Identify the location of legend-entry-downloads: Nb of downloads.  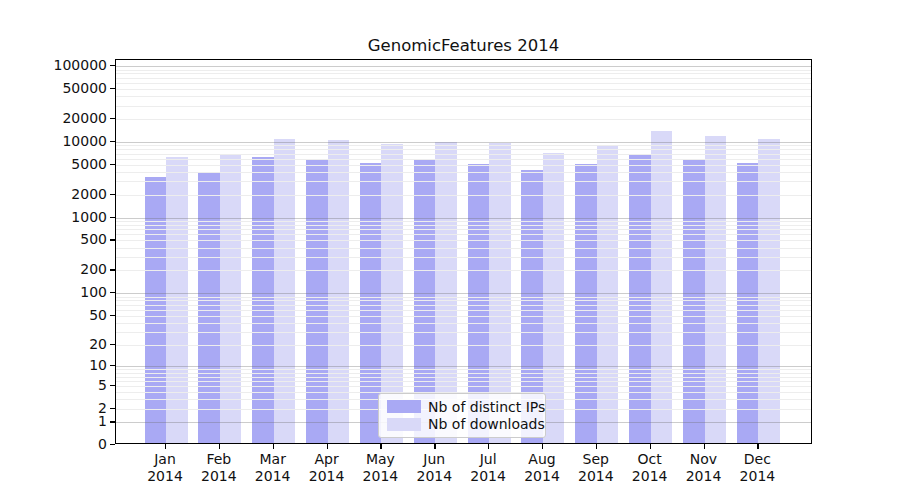
(462, 424).